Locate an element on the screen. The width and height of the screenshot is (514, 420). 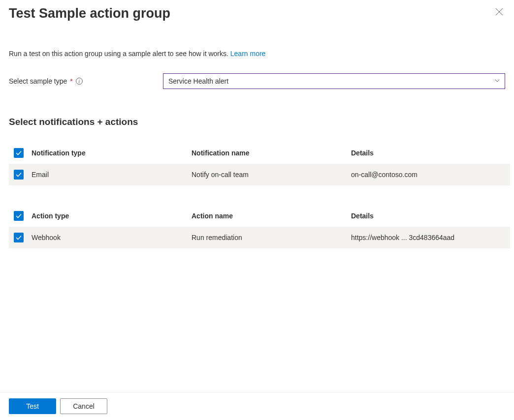
notifications-table: Notification type Notification name Deta… is located at coordinates (259, 164).